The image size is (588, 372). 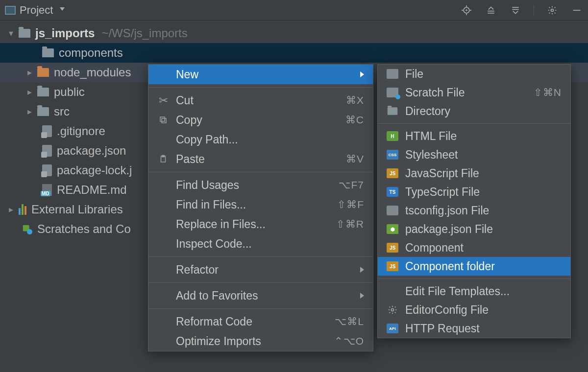 I want to click on submenu-item-typescript-file: TSTypeScript File, so click(x=474, y=192).